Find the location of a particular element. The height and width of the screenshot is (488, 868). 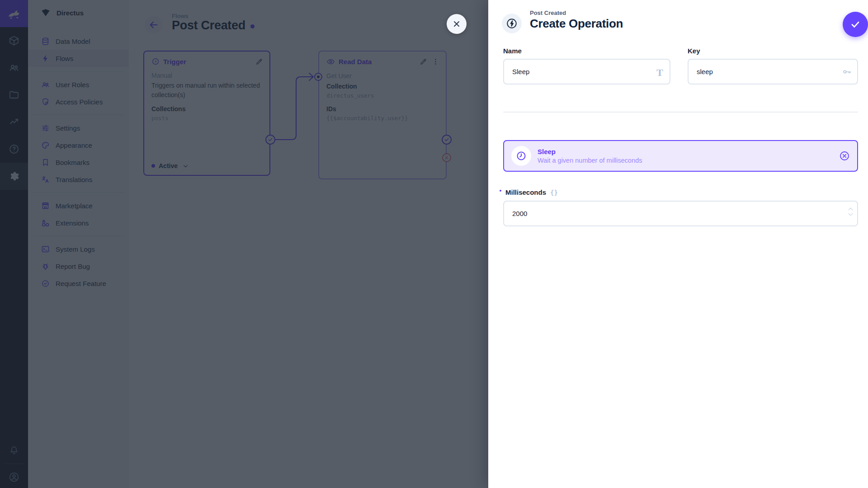

milliseconds-field-label: Milliseconds is located at coordinates (526, 192).